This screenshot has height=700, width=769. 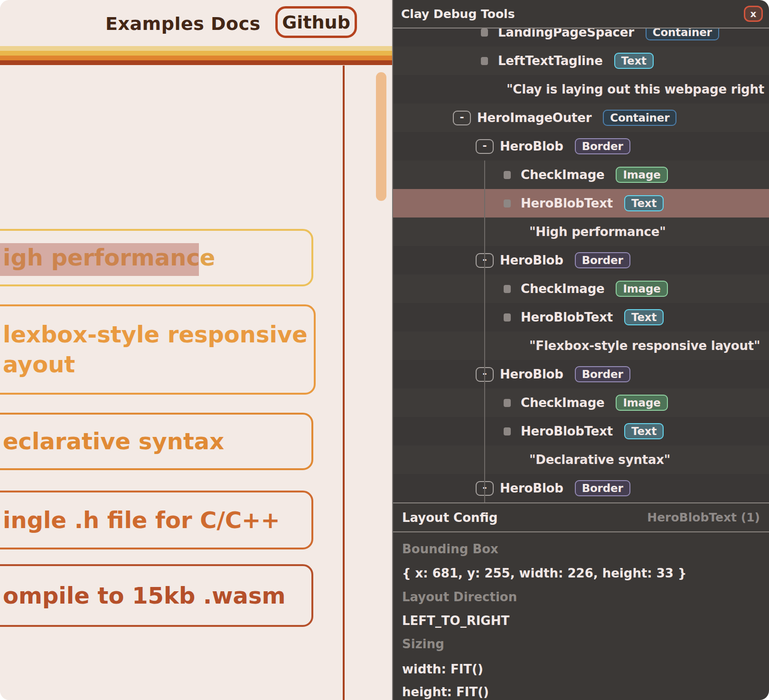 I want to click on tree-element-row: LeftTextTaglineText, so click(x=581, y=61).